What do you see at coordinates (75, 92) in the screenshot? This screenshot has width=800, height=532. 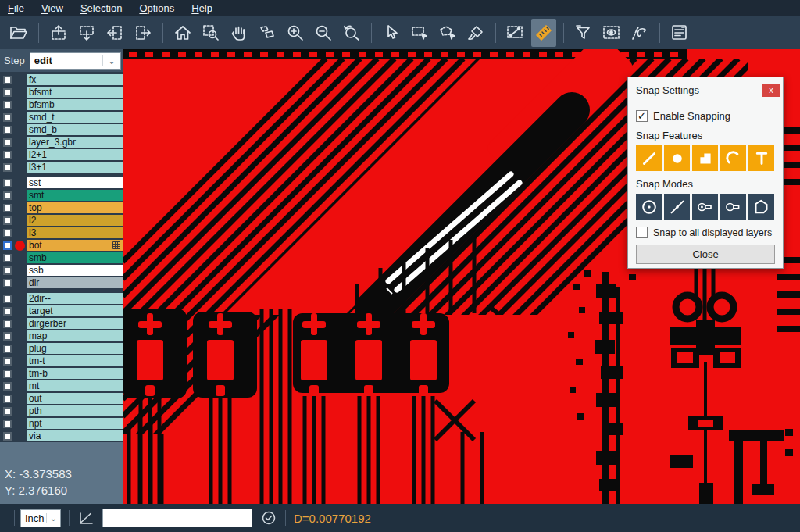 I see `layer-color-bar: bfsmt` at bounding box center [75, 92].